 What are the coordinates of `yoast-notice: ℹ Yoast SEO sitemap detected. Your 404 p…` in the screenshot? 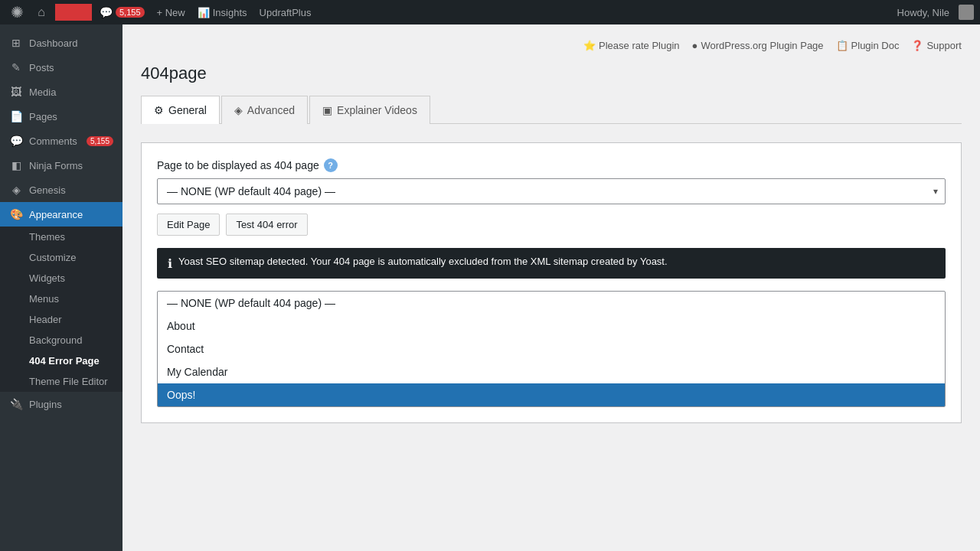 It's located at (551, 263).